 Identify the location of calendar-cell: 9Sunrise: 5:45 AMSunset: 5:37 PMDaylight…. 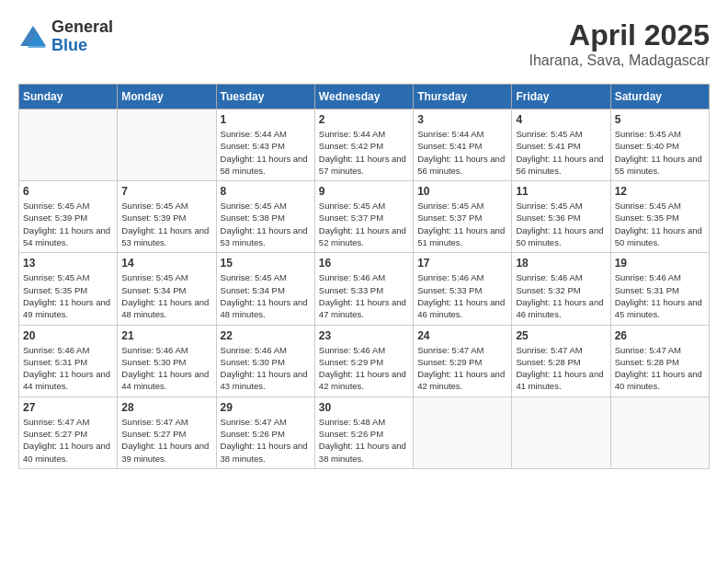
(364, 217).